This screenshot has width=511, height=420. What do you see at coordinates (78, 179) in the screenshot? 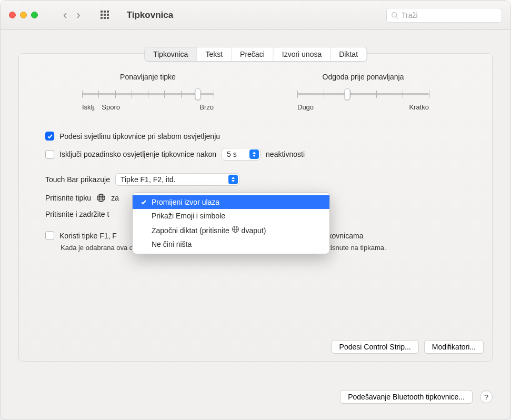
I see `touch-bar-label: Touch Bar prikazuje` at bounding box center [78, 179].